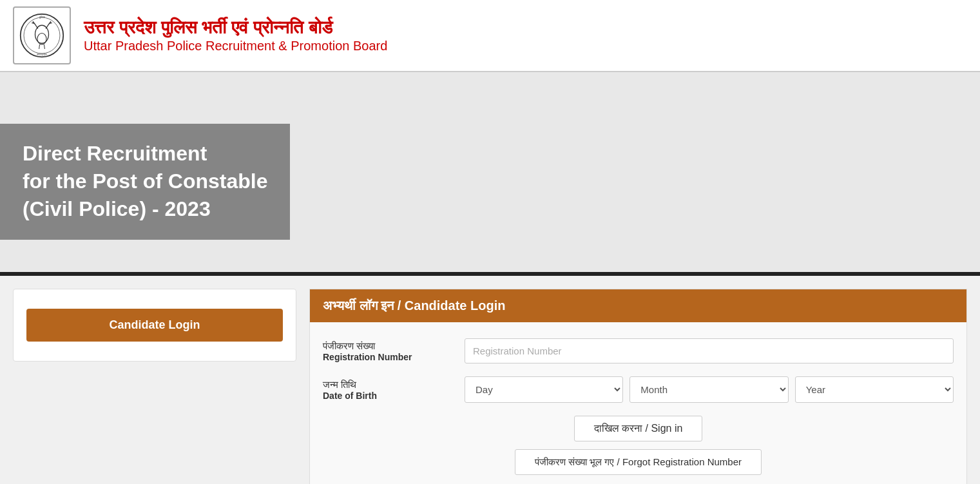  I want to click on org-title-hindi: उत्तर प्रदेश पुलिस भर्ती एवं प्रोन्नति ब…, so click(236, 28).